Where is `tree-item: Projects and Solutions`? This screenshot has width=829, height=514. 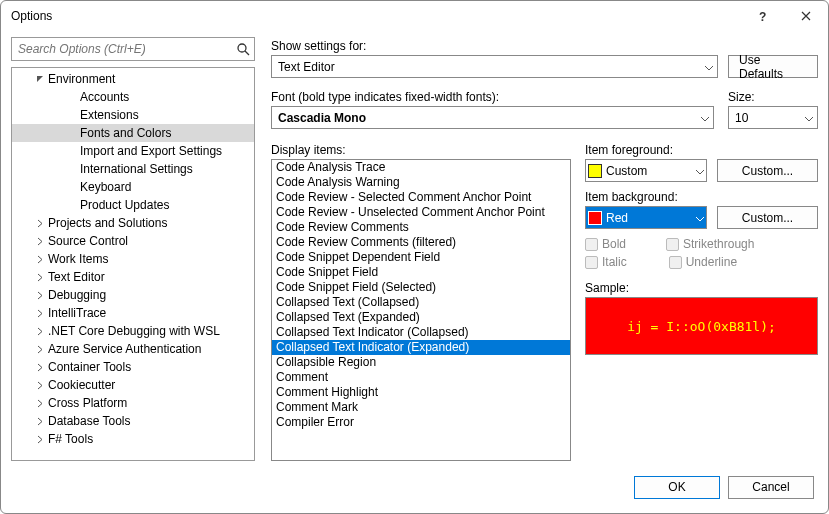
tree-item: Projects and Solutions is located at coordinates (133, 223).